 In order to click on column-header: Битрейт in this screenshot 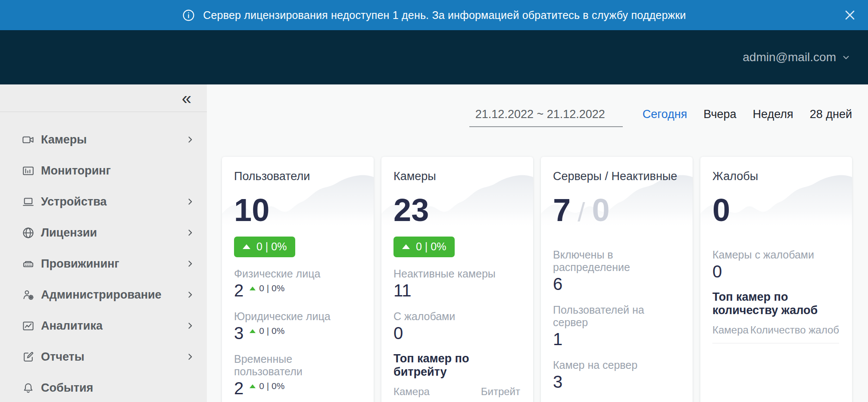, I will do `click(501, 392)`.